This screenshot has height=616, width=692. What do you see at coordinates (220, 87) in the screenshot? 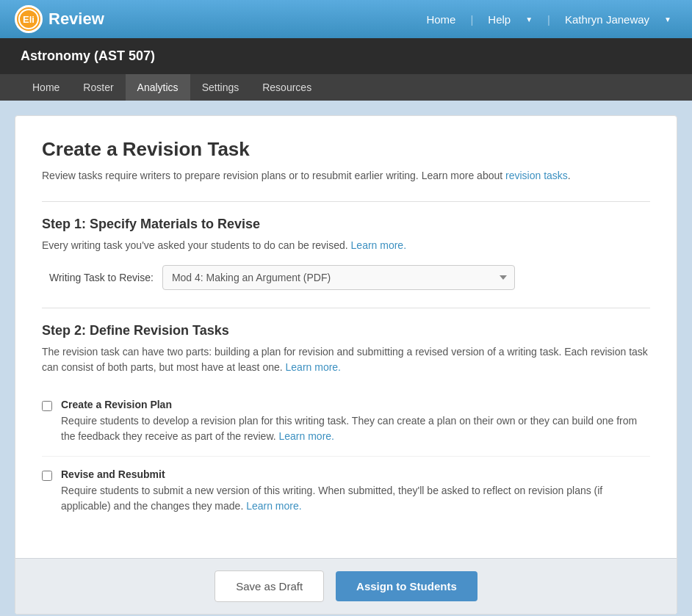
I see `subnav-settings: Settings` at bounding box center [220, 87].